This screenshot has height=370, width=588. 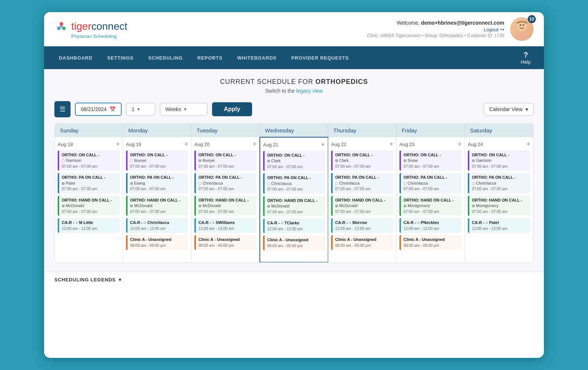 What do you see at coordinates (476, 144) in the screenshot?
I see `saturday-date: Aug 24` at bounding box center [476, 144].